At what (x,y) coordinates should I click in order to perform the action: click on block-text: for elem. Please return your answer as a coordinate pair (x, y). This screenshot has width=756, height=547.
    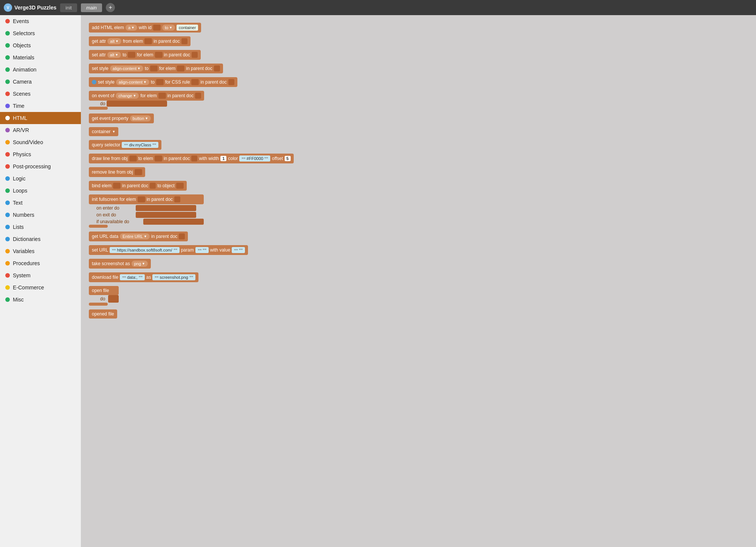
    Looking at the image, I should click on (145, 55).